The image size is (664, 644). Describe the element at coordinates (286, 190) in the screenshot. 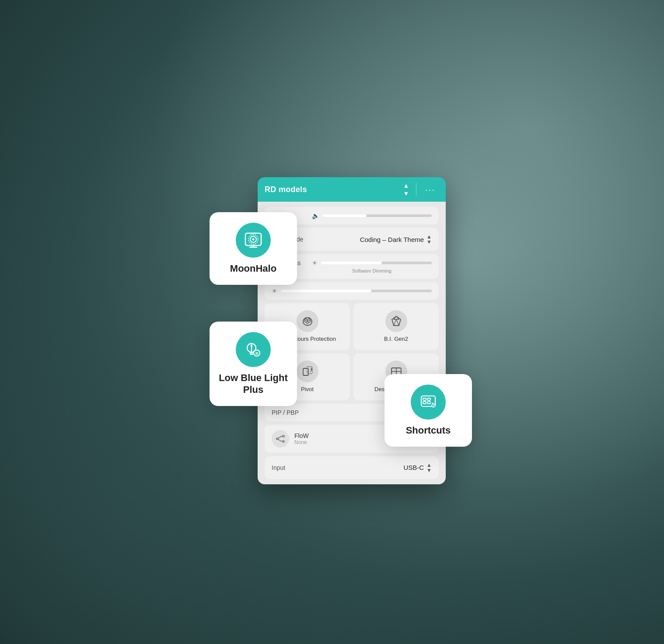

I see `panel-title: RD models` at that location.